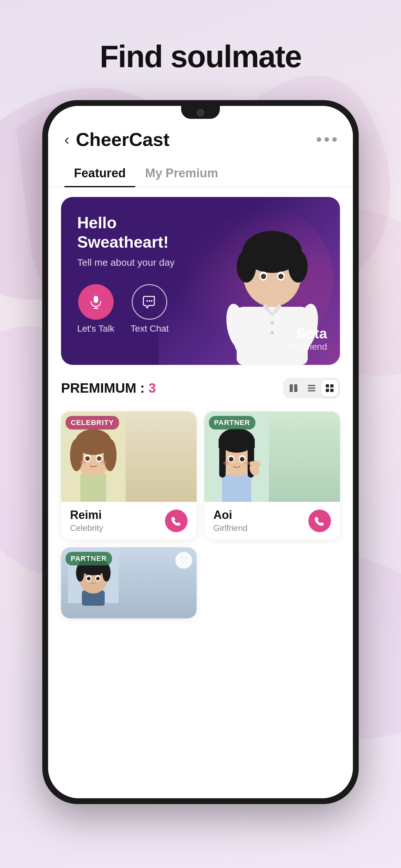  I want to click on card-reimi-info: Reimi Celebrity, so click(129, 521).